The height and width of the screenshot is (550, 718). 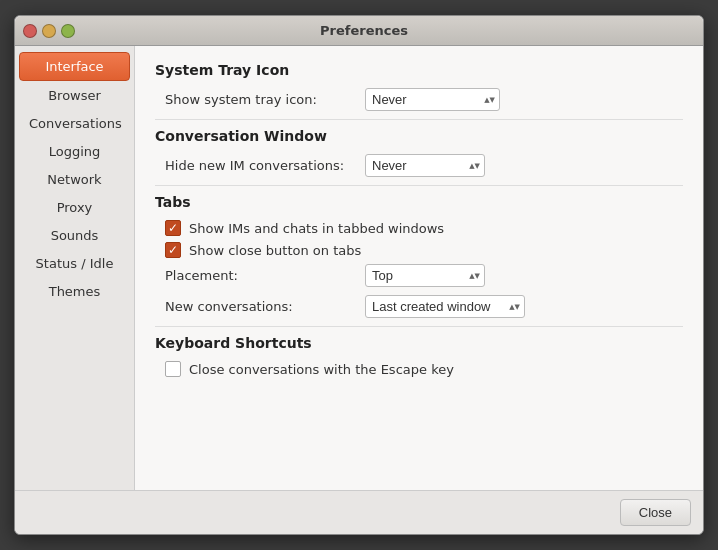 What do you see at coordinates (173, 369) in the screenshot?
I see `escape-key-checkbox` at bounding box center [173, 369].